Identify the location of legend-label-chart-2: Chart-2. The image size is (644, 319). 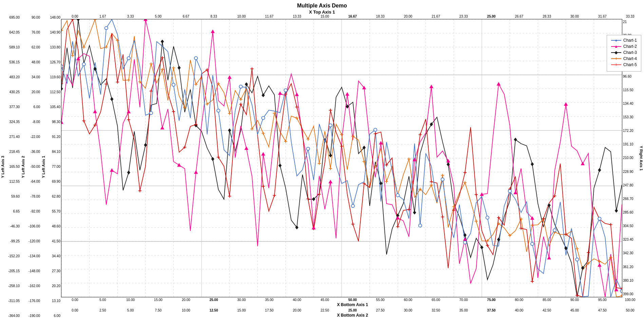
(630, 46).